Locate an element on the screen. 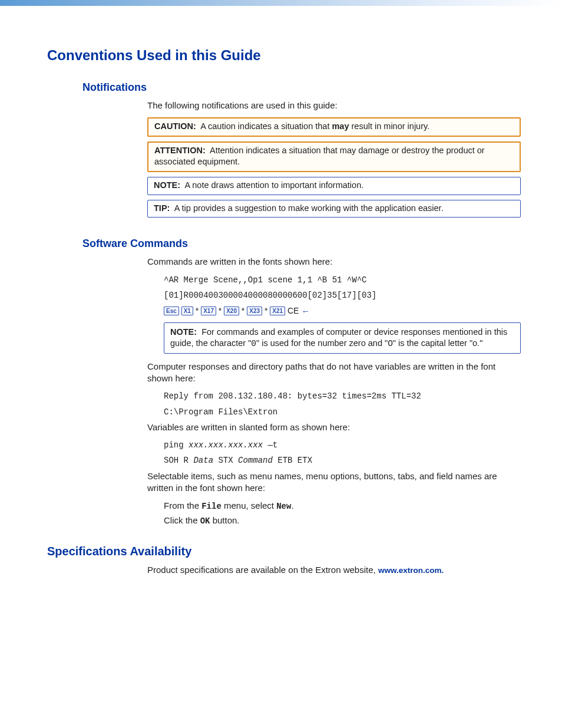  specifications-text: Product specifications are available on … is located at coordinates (334, 570).